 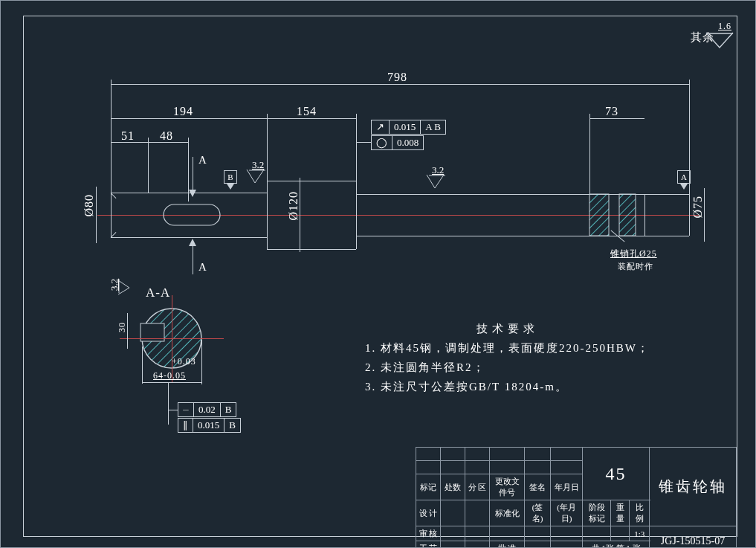 What do you see at coordinates (633, 254) in the screenshot?
I see `pin-hole-label: 锥销孔Ø25` at bounding box center [633, 254].